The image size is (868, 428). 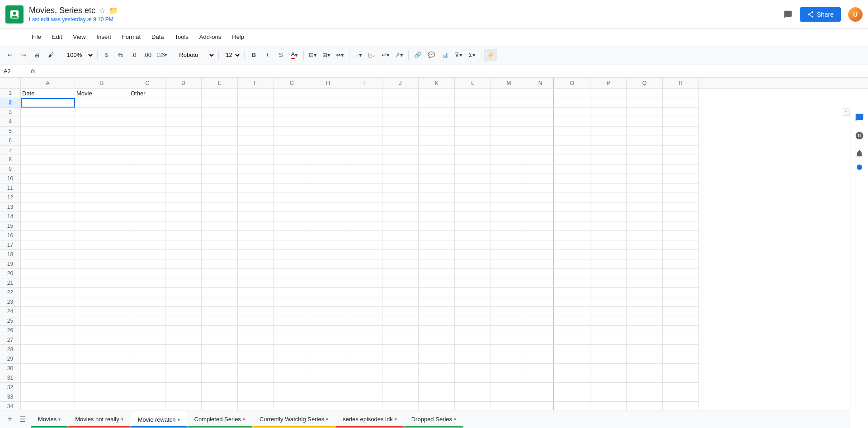 What do you see at coordinates (491, 55) in the screenshot?
I see `explore-button: ⚡` at bounding box center [491, 55].